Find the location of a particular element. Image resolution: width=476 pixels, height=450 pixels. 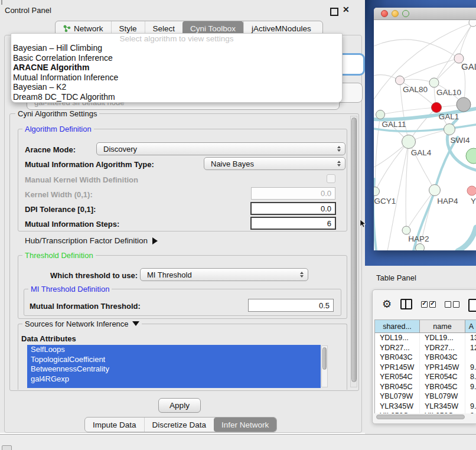

column-header-shared-name: shared... is located at coordinates (397, 326).